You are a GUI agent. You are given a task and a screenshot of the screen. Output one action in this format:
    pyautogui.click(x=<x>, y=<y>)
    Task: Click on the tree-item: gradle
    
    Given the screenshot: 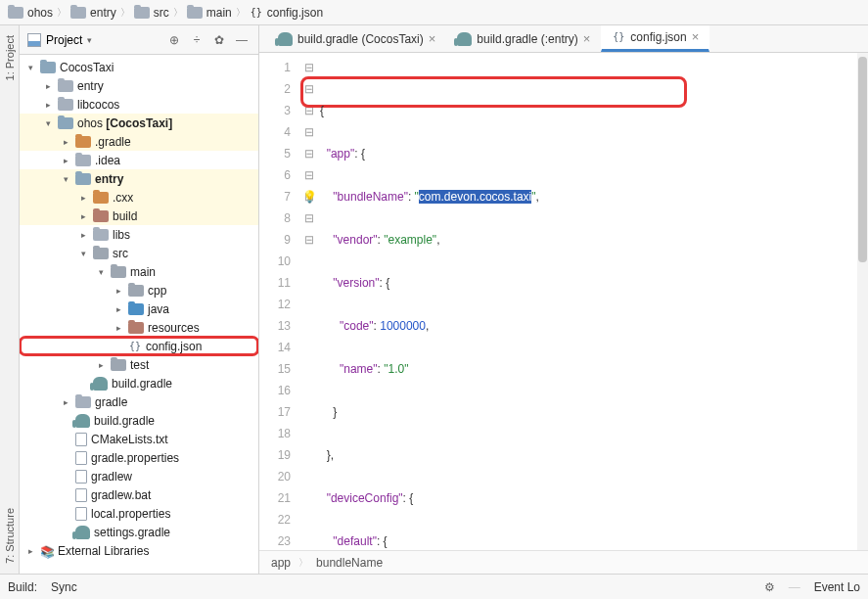 What is the action you would take?
    pyautogui.click(x=139, y=401)
    